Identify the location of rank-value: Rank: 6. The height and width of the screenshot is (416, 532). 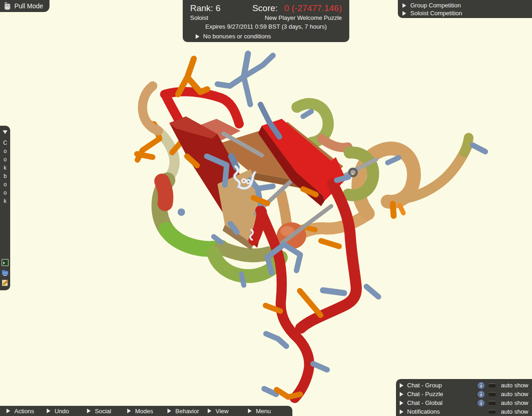
(205, 8).